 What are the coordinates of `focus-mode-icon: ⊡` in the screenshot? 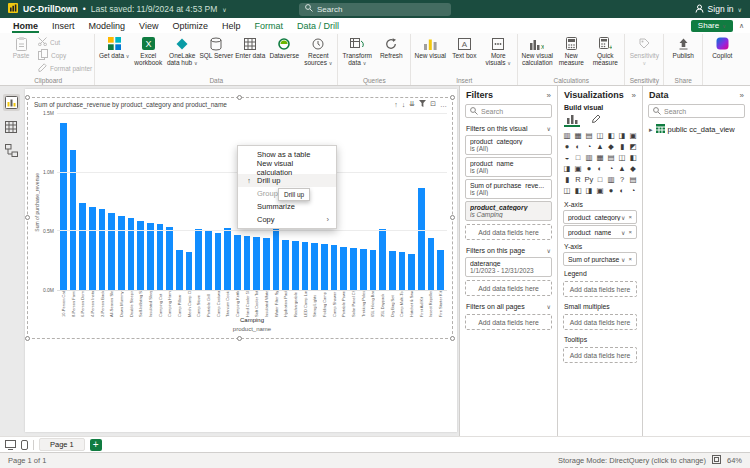 It's located at (433, 104).